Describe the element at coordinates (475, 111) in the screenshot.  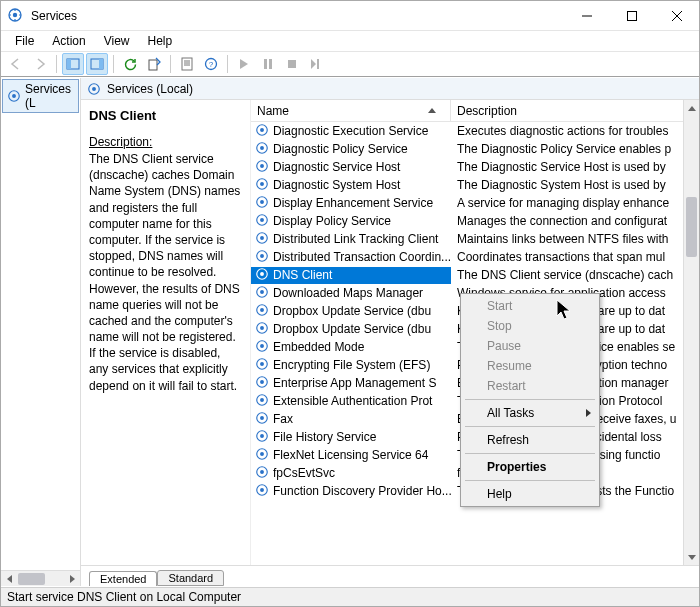
I see `column-headers: Name Description` at that location.